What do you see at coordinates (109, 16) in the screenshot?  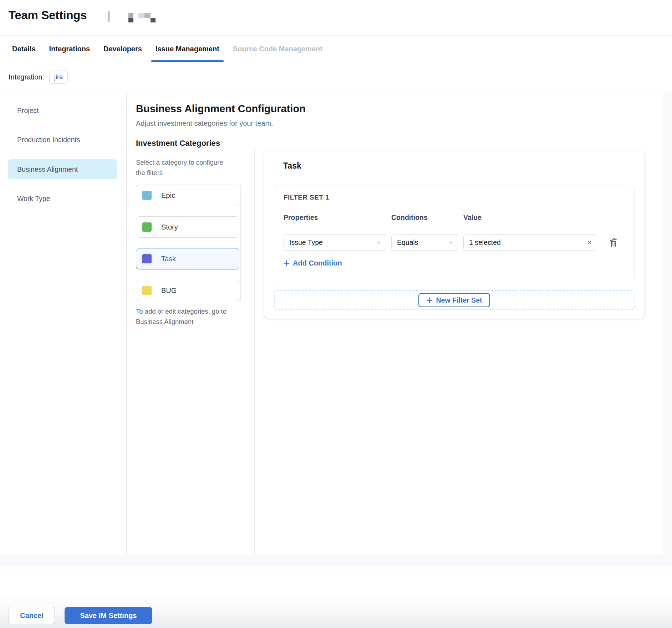 I see `title-separator` at bounding box center [109, 16].